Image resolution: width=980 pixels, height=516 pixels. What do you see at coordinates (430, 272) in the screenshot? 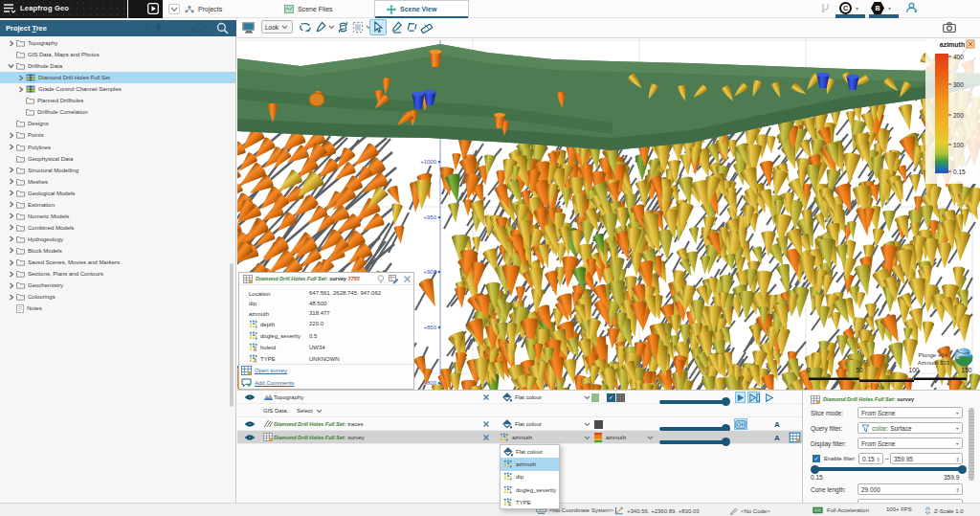
I see `svg-text: +900` at bounding box center [430, 272].